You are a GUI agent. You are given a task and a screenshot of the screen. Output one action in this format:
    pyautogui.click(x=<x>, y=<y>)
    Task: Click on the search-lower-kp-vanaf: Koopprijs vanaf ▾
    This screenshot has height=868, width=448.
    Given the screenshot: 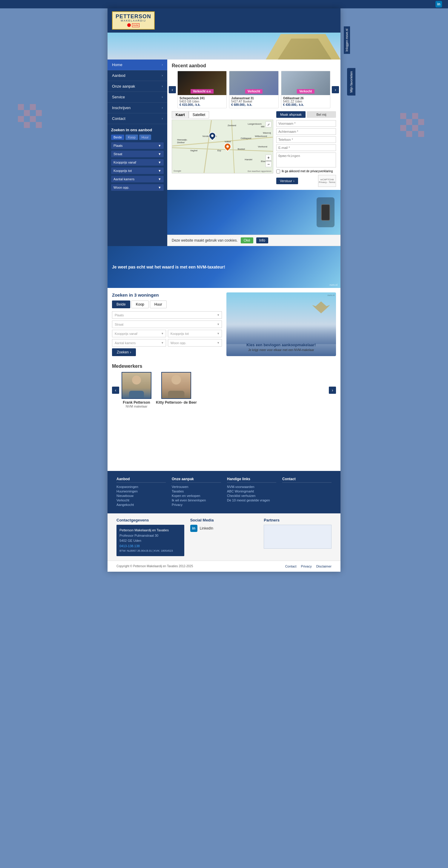 What is the action you would take?
    pyautogui.click(x=139, y=334)
    